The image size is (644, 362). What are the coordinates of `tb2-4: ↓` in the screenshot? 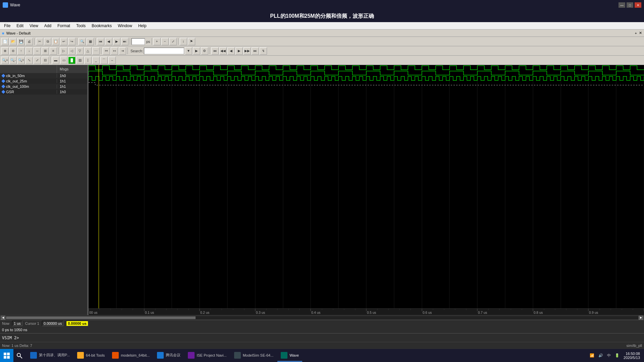 It's located at (29, 51).